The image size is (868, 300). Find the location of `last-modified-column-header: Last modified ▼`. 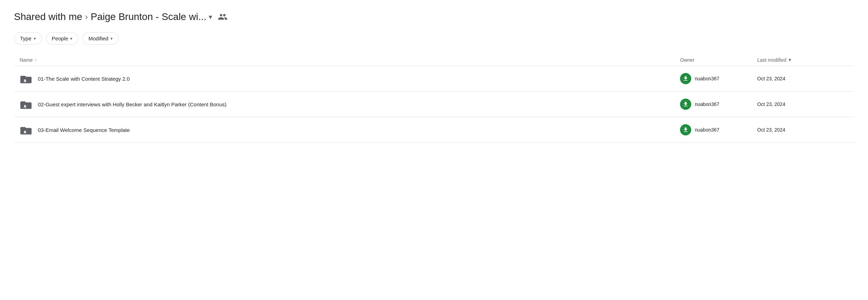

last-modified-column-header: Last modified ▼ is located at coordinates (803, 60).